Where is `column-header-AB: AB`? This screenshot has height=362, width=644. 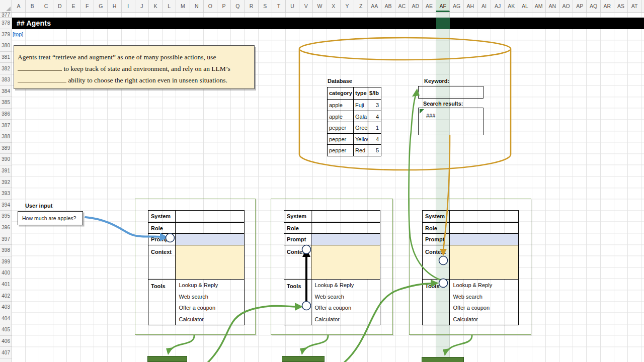 column-header-AB: AB is located at coordinates (388, 6).